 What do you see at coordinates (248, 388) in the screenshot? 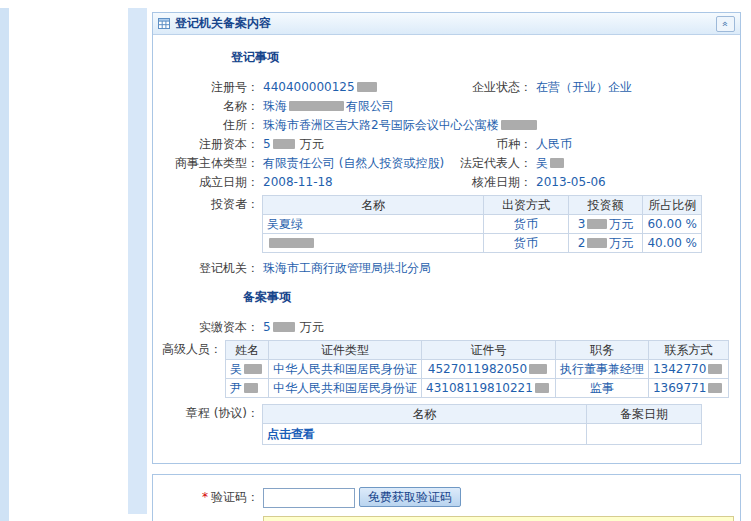
I see `person-name: 尹` at bounding box center [248, 388].